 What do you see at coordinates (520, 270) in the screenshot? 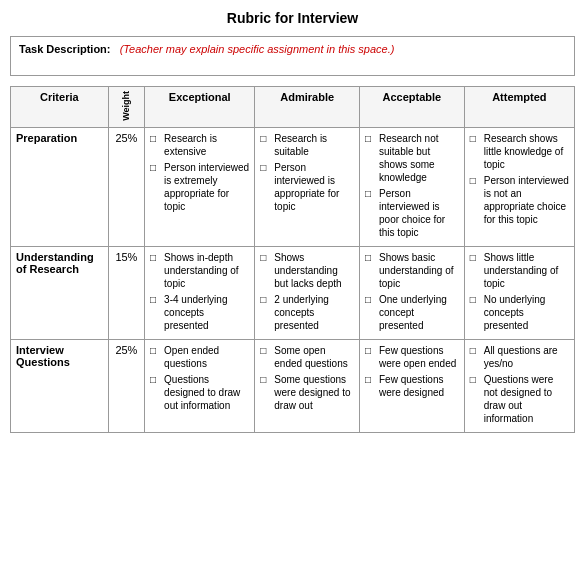
I see `list-item: Shows little understanding of topic` at bounding box center [520, 270].